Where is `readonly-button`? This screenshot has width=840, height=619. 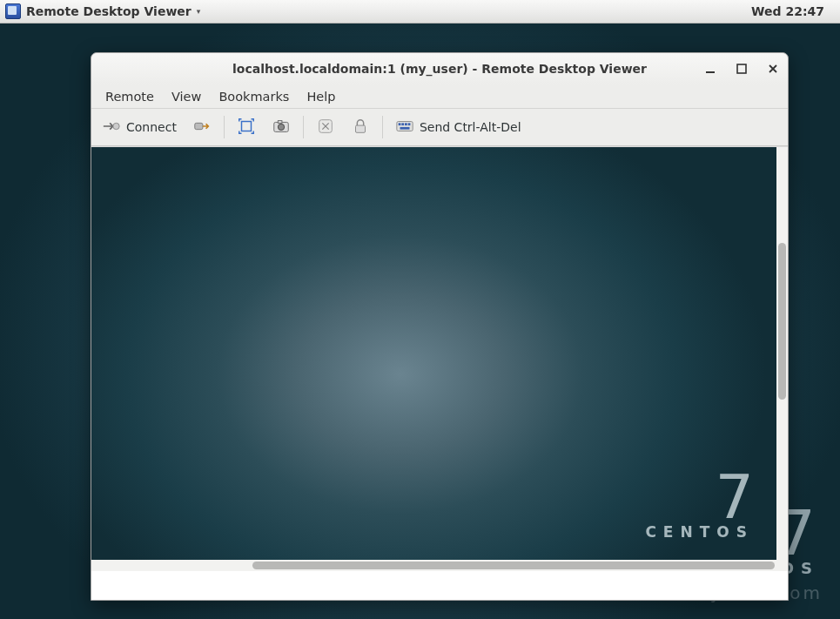
readonly-button is located at coordinates (360, 127).